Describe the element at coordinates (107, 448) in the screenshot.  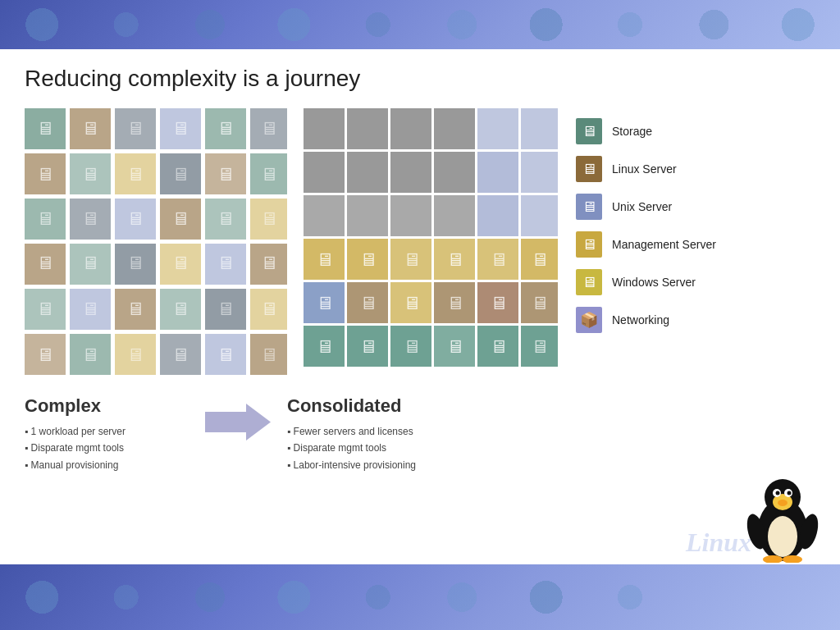
I see `complex-list: 1 workload per server Disparate mgmt too…` at that location.